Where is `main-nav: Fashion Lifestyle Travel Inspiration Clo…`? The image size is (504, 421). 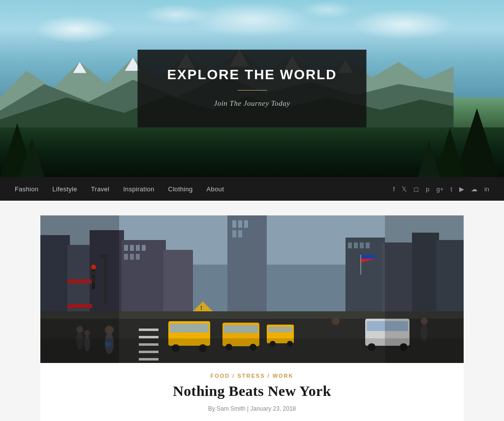 main-nav: Fashion Lifestyle Travel Inspiration Clo… is located at coordinates (252, 189).